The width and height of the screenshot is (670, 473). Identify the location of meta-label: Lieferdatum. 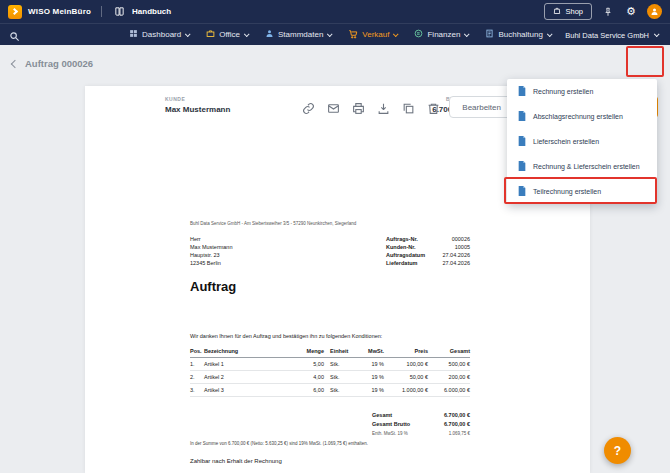
(402, 263).